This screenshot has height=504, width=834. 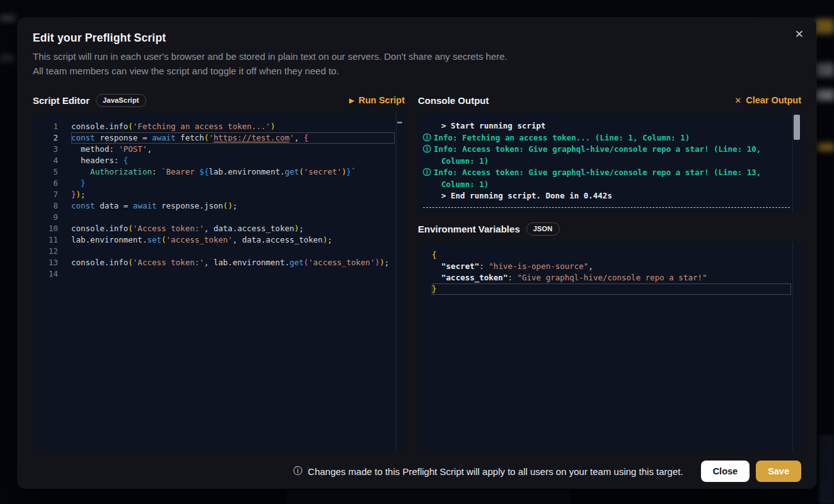 I want to click on background-blob-orange-text, so click(x=826, y=147).